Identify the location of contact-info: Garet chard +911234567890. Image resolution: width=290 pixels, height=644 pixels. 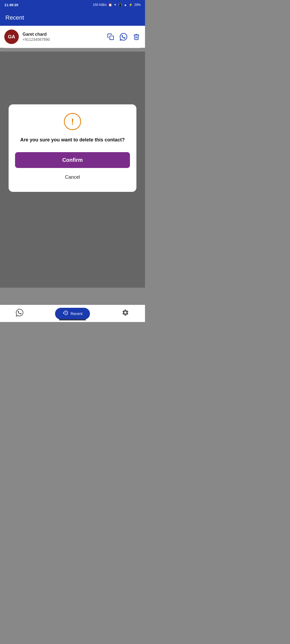
(63, 37).